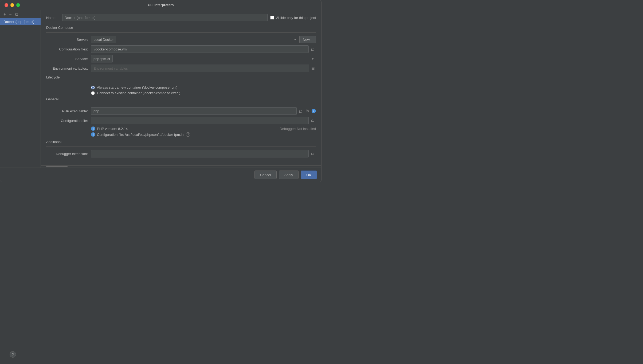 The height and width of the screenshot is (364, 643). What do you see at coordinates (68, 121) in the screenshot?
I see `config-file-label: Configuration file:` at bounding box center [68, 121].